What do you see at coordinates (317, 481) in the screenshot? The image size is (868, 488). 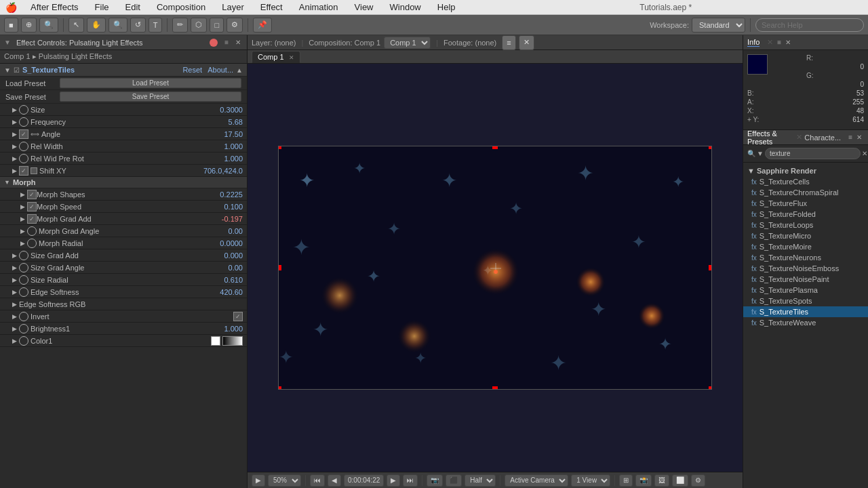 I see `vc-first-frame-btn: ⏮` at bounding box center [317, 481].